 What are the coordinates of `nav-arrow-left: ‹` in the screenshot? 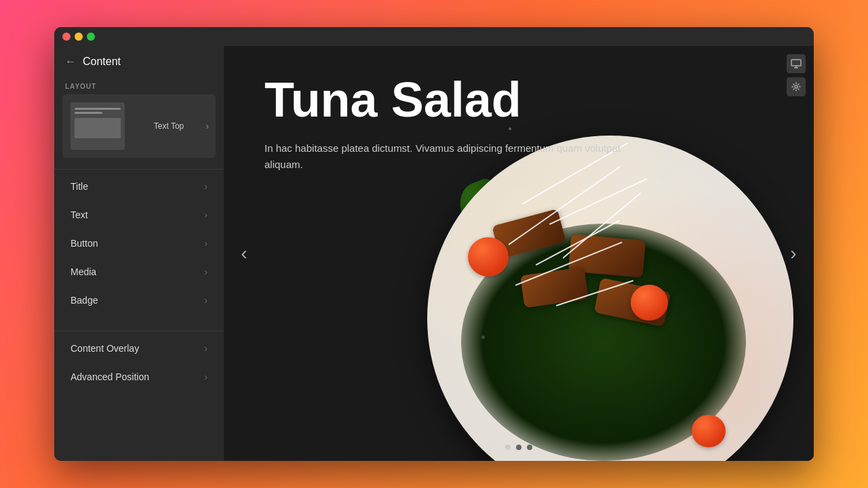 It's located at (244, 253).